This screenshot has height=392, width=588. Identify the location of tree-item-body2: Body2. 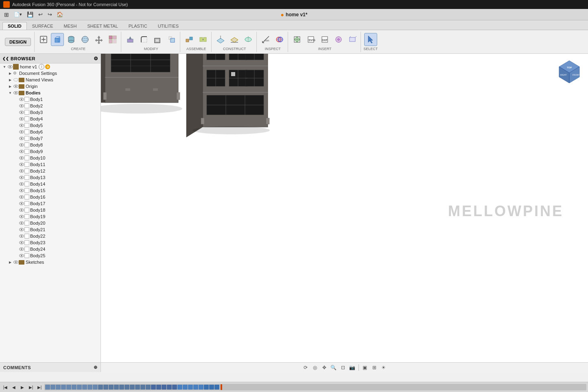
(50, 106).